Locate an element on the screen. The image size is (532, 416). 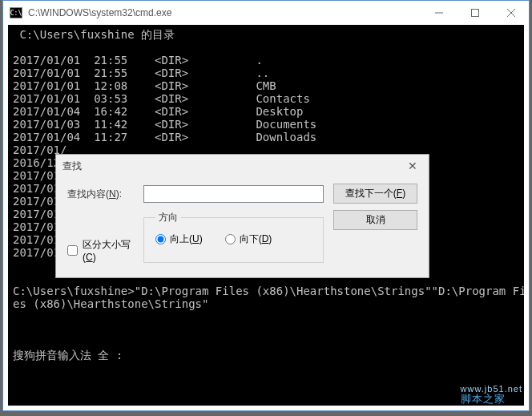
cancel-button: 取消 is located at coordinates (375, 220).